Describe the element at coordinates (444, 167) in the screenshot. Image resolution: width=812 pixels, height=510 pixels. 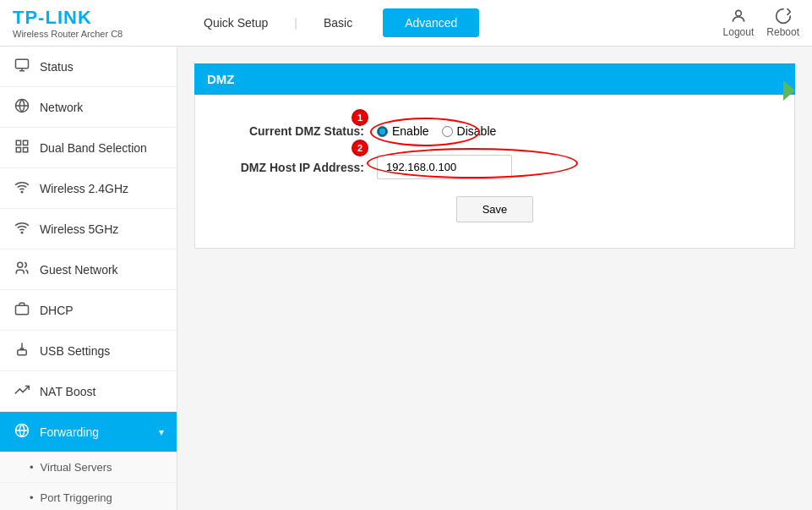
I see `ip-input-wrapper` at that location.